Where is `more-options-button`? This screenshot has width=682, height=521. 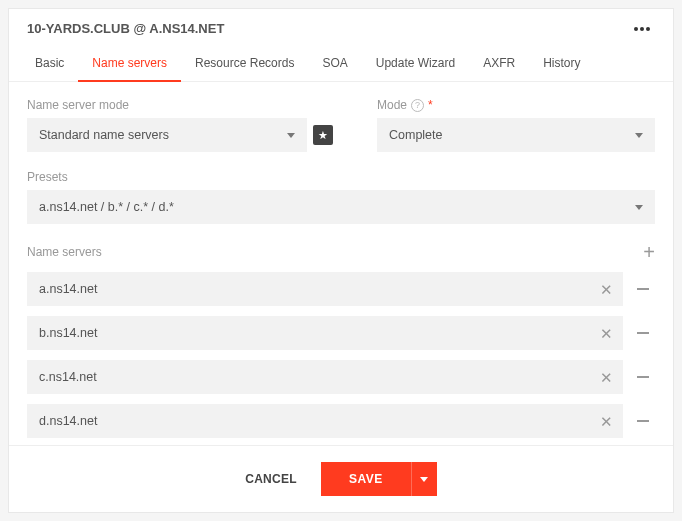 more-options-button is located at coordinates (642, 28).